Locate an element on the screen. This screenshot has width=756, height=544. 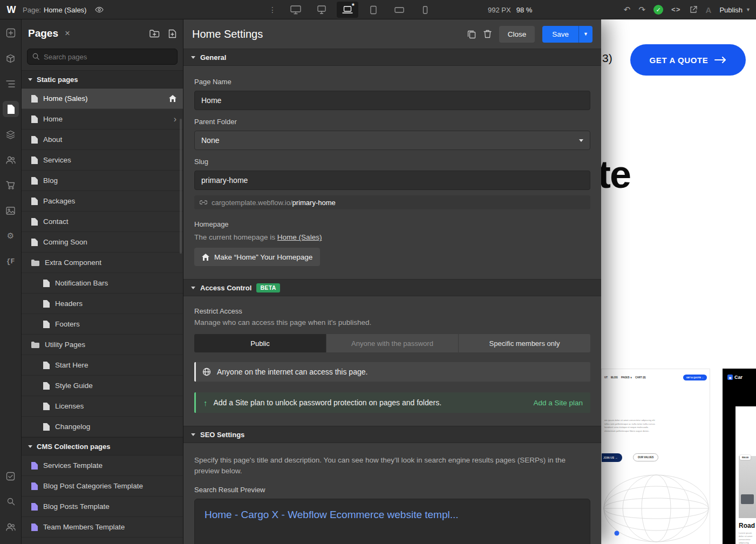
collapse-caret-icon is located at coordinates (193, 435).